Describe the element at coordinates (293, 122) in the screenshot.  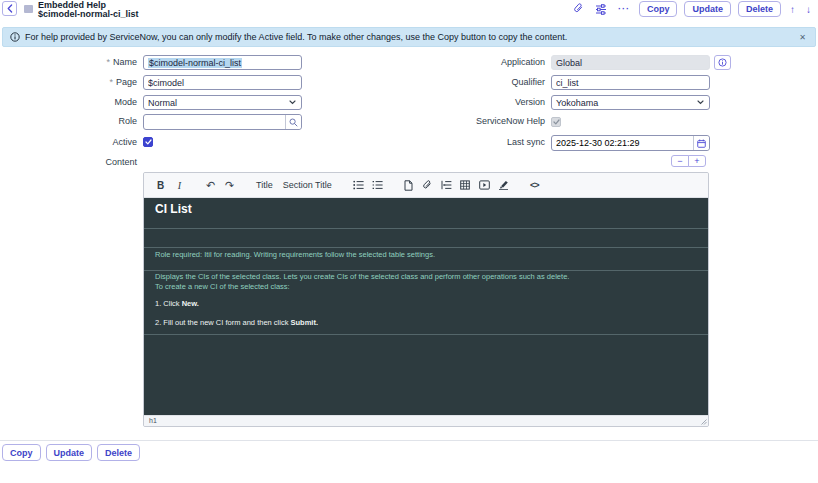
I see `role-lookup-button` at that location.